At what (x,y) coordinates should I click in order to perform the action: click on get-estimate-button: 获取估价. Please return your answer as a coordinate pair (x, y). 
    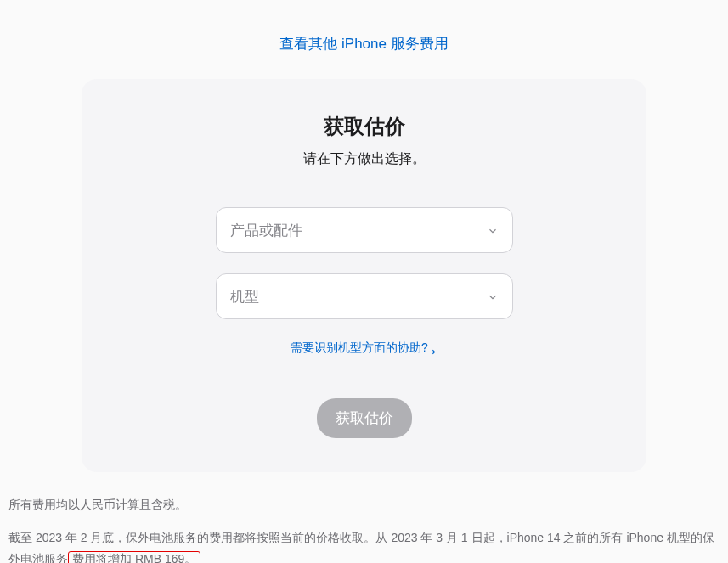
    Looking at the image, I should click on (364, 418).